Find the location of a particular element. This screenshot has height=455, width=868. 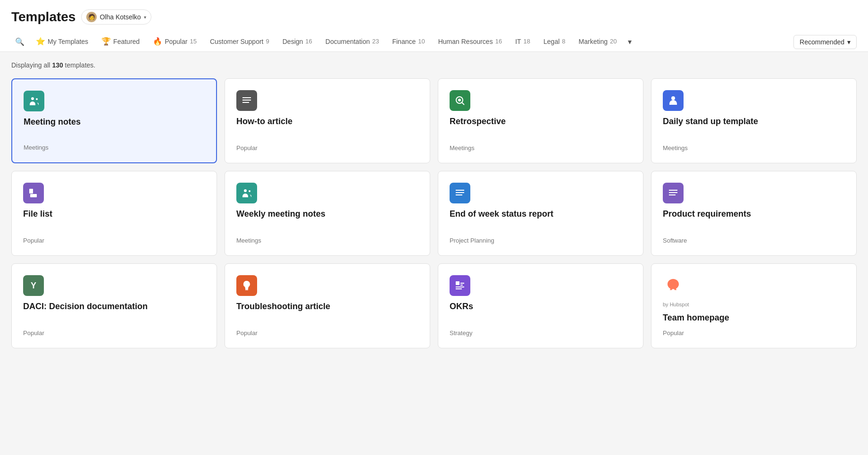

template-icon-daci: Y is located at coordinates (33, 286).